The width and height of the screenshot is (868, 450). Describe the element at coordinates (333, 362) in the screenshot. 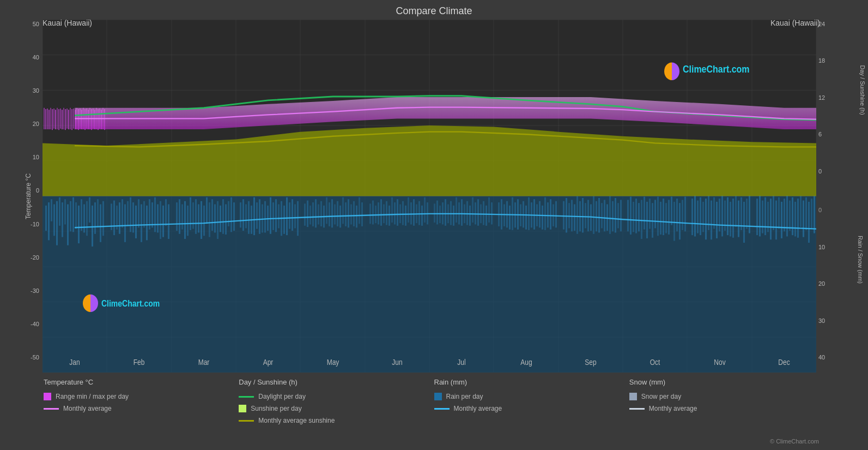

I see `svg-text: May` at that location.